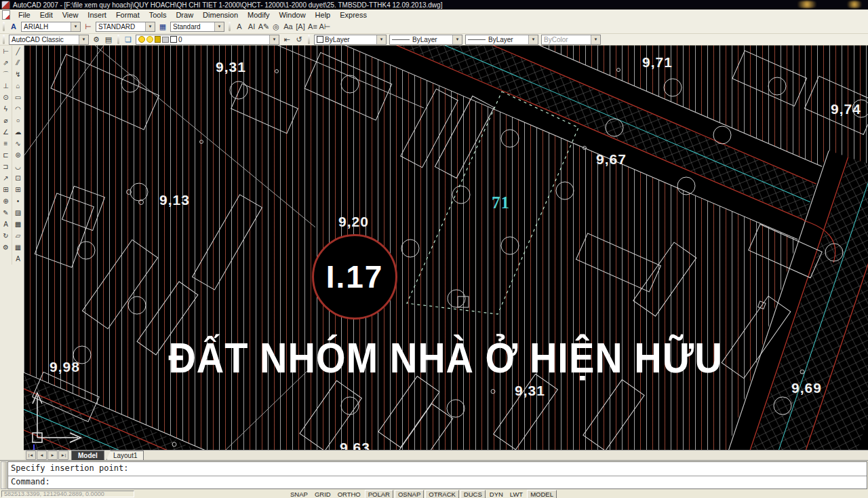  What do you see at coordinates (18, 155) in the screenshot?
I see `ellipse-icon: ⊜` at bounding box center [18, 155].